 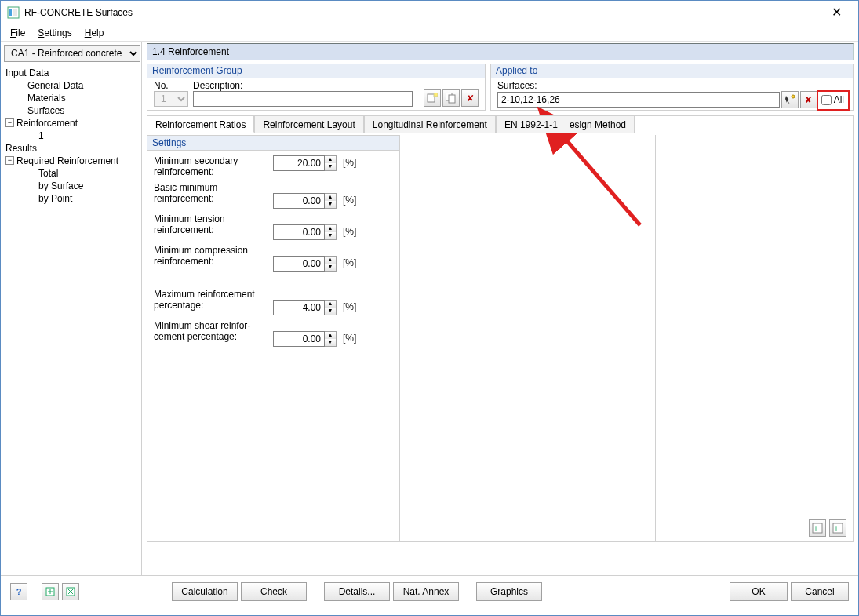 What do you see at coordinates (836, 13) in the screenshot?
I see `close-button: ✕` at bounding box center [836, 13].